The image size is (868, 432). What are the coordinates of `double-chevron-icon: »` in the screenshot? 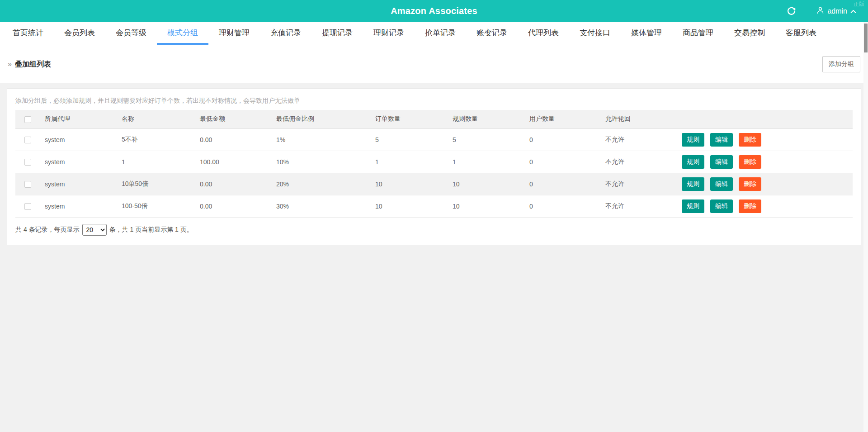 It's located at (10, 64).